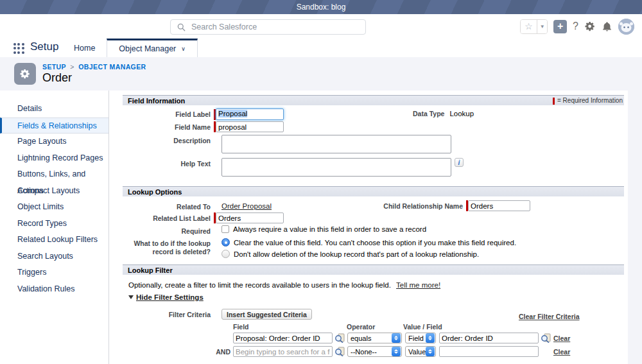 The image size is (642, 364). I want to click on plus-icon: +, so click(560, 27).